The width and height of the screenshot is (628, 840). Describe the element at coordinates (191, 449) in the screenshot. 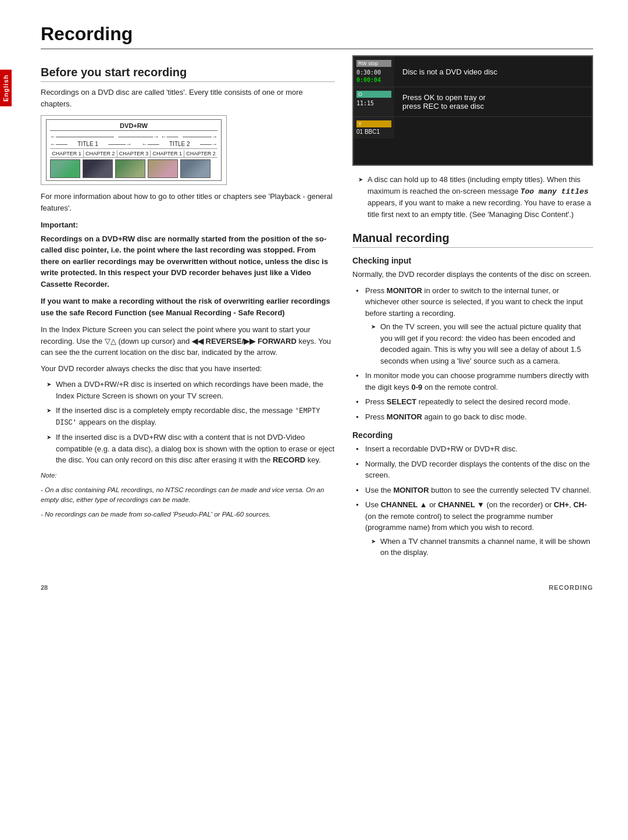

I see `arrow-point-3: If the inserted disc is a DVD+RW disc wi…` at that location.